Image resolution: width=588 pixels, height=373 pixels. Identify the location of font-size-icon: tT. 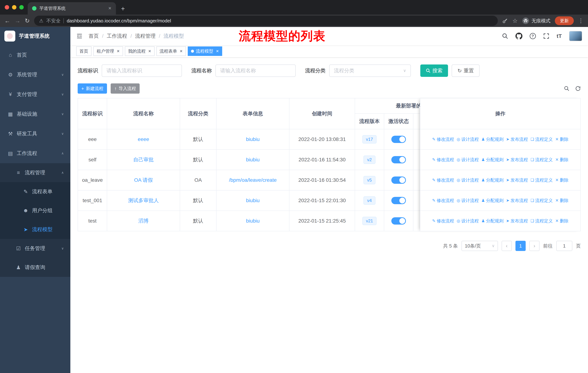
(559, 36).